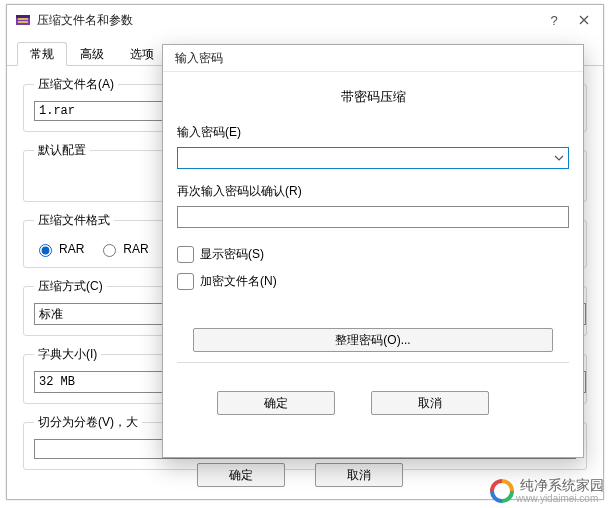 This screenshot has width=608, height=508. Describe the element at coordinates (373, 192) in the screenshot. I see `reenter-password-label: 再次输入密码以确认(R)` at that location.